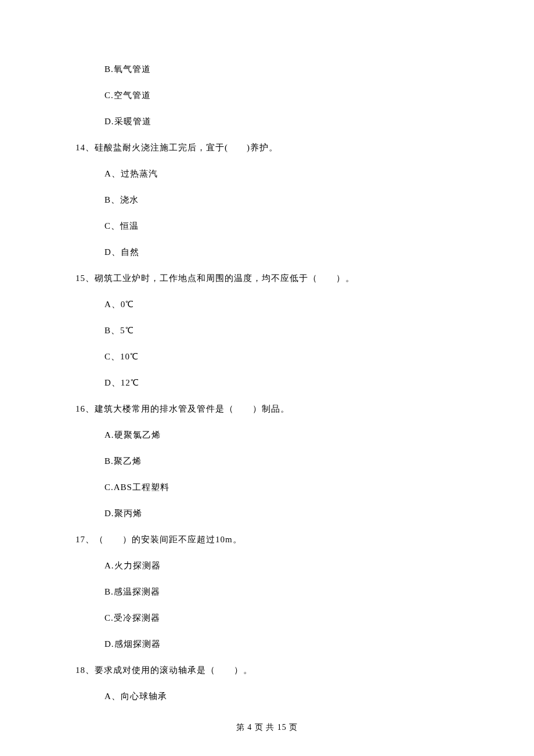 The image size is (534, 756). What do you see at coordinates (282, 174) in the screenshot?
I see `option-text: A、过热蒸汽` at bounding box center [282, 174].